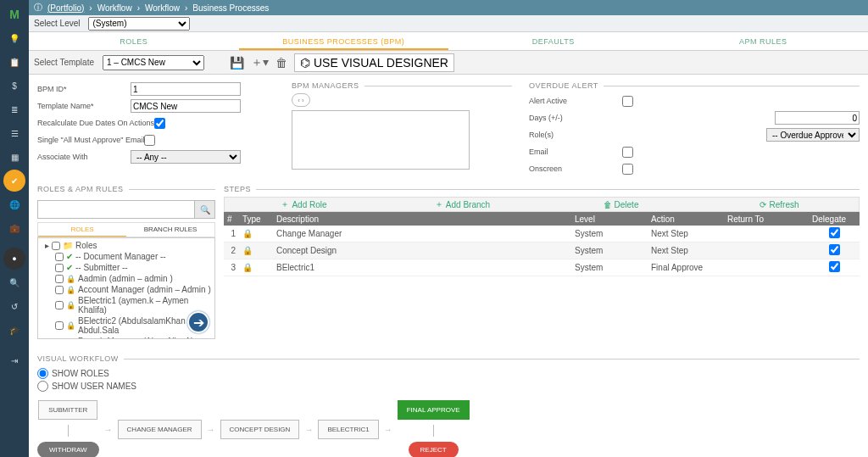  Describe the element at coordinates (231, 8) in the screenshot. I see `breadcrumb-3: Business Processes` at that location.